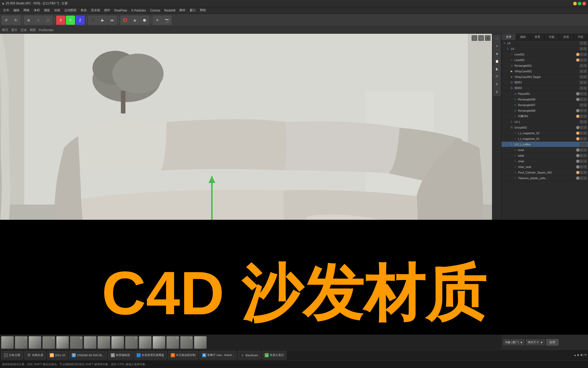  Describe the element at coordinates (218, 355) in the screenshot. I see `taskbar-item-客餐厅.max-autod...: 🏠客餐厅.max - Autod...` at that location.